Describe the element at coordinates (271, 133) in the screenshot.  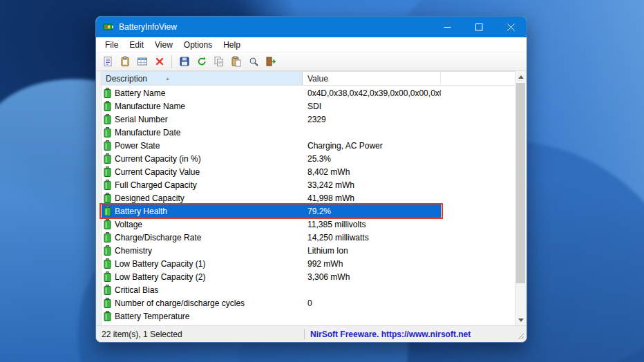
I see `list-row: Manufacture Date` at that location.